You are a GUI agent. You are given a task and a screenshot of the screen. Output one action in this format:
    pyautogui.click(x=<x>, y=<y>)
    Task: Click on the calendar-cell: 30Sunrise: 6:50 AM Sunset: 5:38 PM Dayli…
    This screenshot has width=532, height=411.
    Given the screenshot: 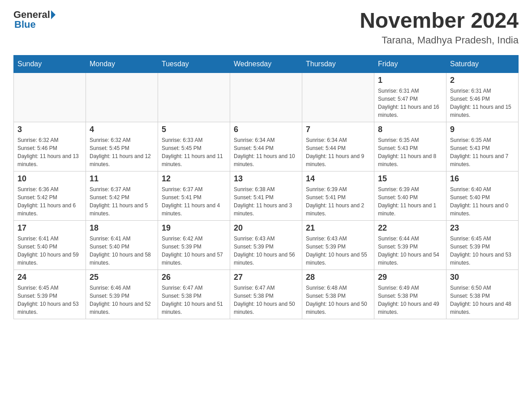 What is the action you would take?
    pyautogui.click(x=483, y=294)
    